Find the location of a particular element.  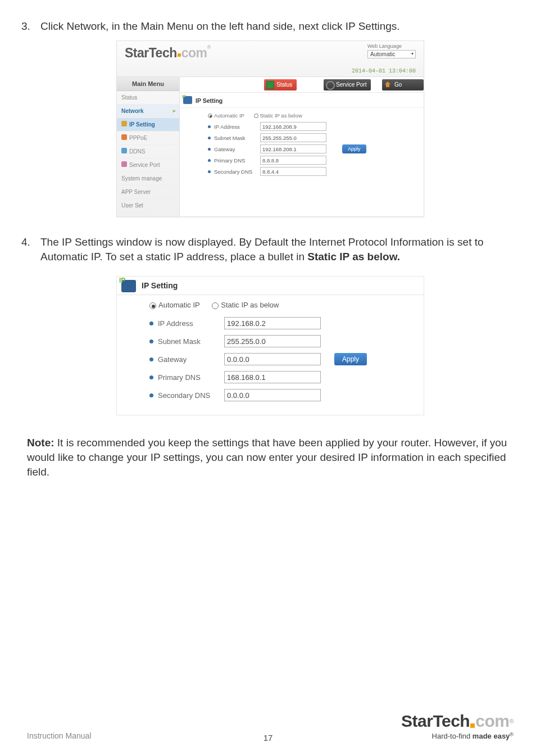

sidebar-item-service-port: Service Port is located at coordinates (148, 165).